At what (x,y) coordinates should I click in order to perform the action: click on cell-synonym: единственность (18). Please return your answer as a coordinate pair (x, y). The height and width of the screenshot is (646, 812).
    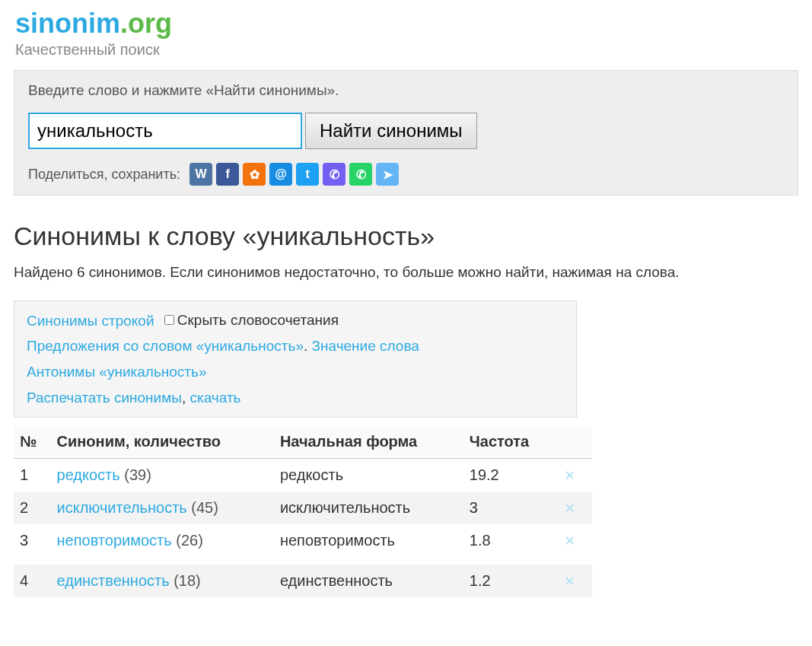
    Looking at the image, I should click on (163, 581).